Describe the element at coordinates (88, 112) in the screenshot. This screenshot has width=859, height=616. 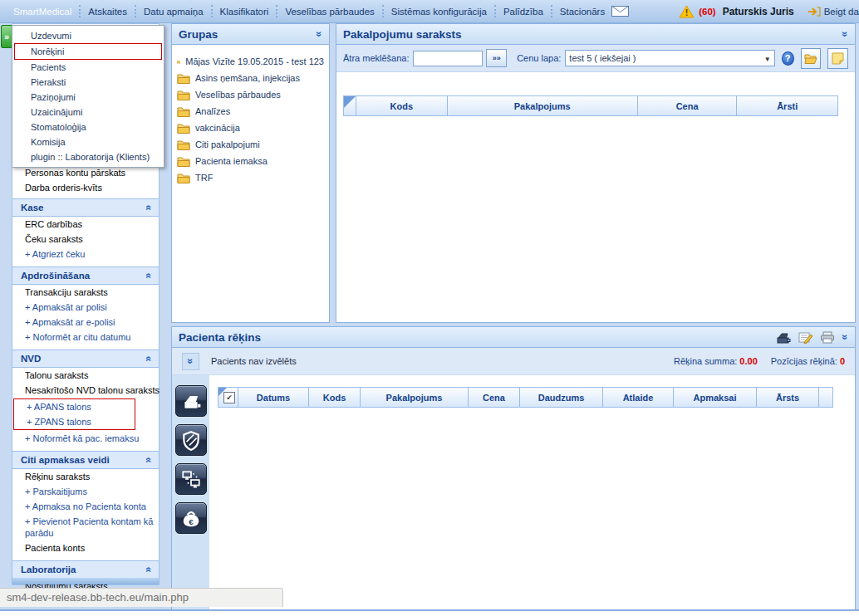
I see `menu-item-uzaicinajumi: Uzaicinājumi` at that location.